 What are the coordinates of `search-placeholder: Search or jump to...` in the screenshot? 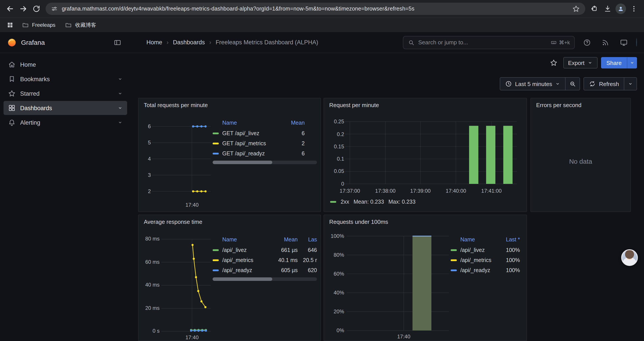 It's located at (482, 42).